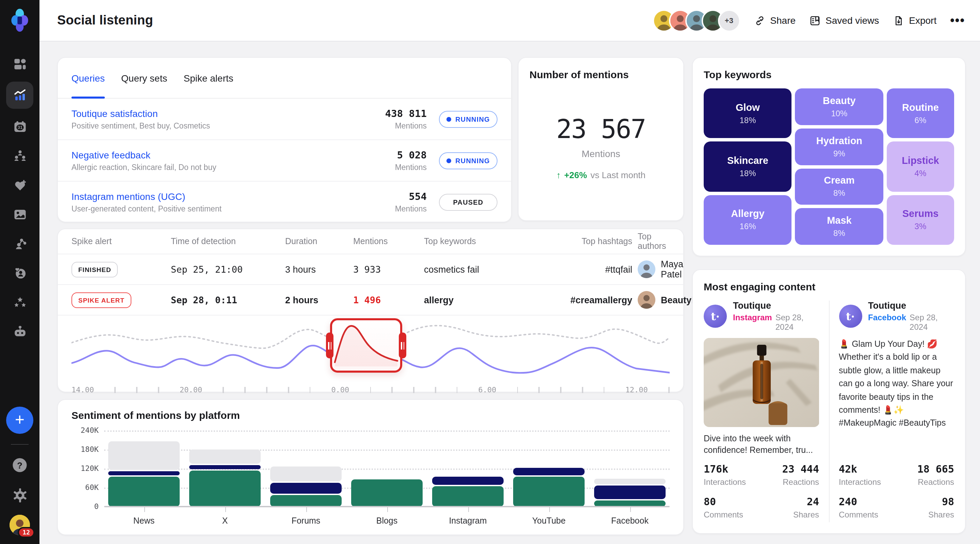 The image size is (980, 544). I want to click on create-new-button: +, so click(20, 420).